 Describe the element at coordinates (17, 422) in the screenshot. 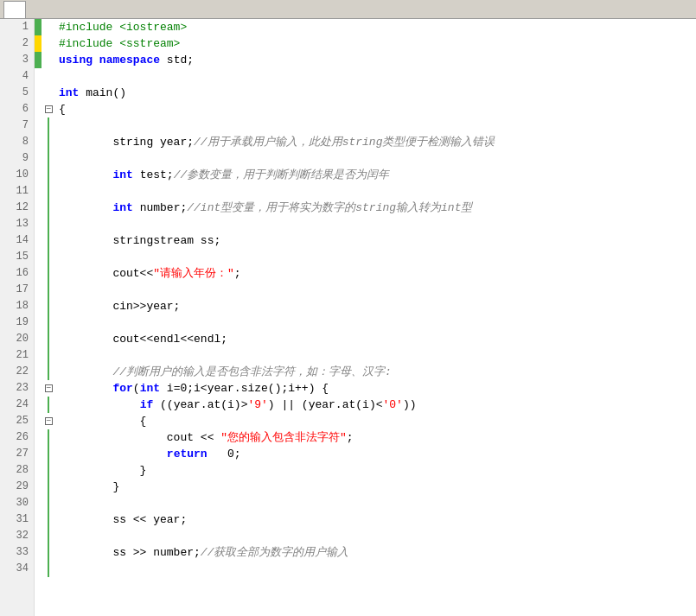

I see `line-num: 25` at that location.